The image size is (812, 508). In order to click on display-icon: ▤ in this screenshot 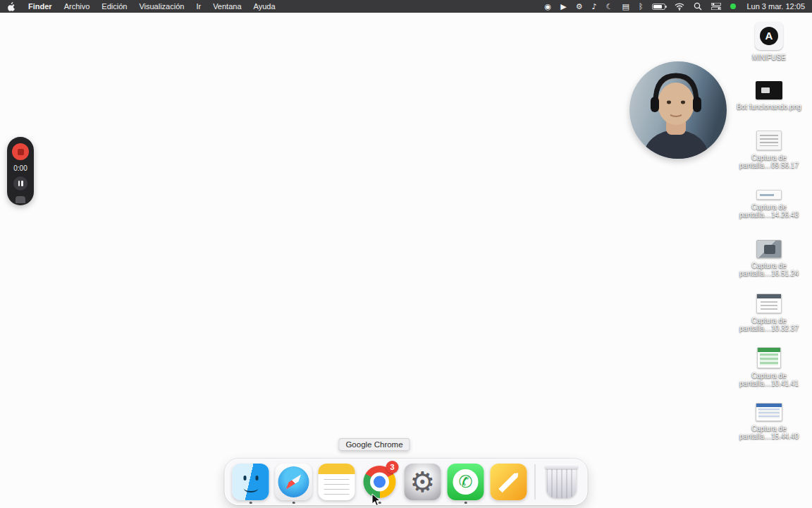, I will do `click(625, 7)`.